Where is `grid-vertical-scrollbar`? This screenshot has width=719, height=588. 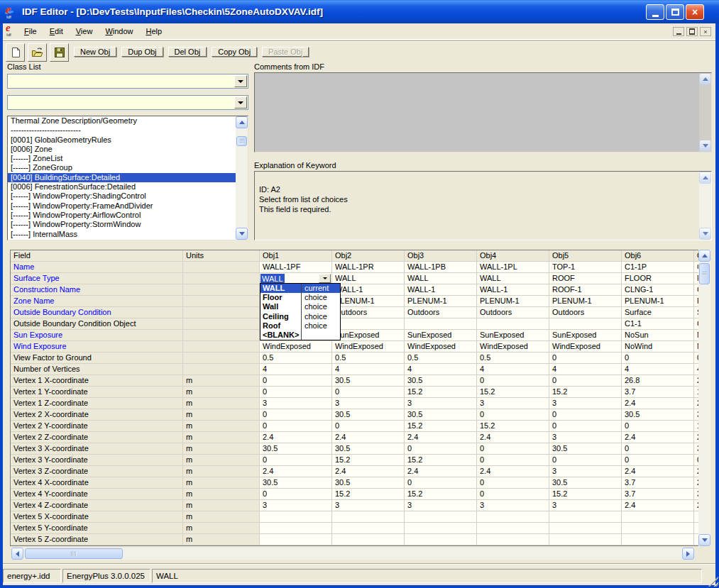
grid-vertical-scrollbar is located at coordinates (704, 398).